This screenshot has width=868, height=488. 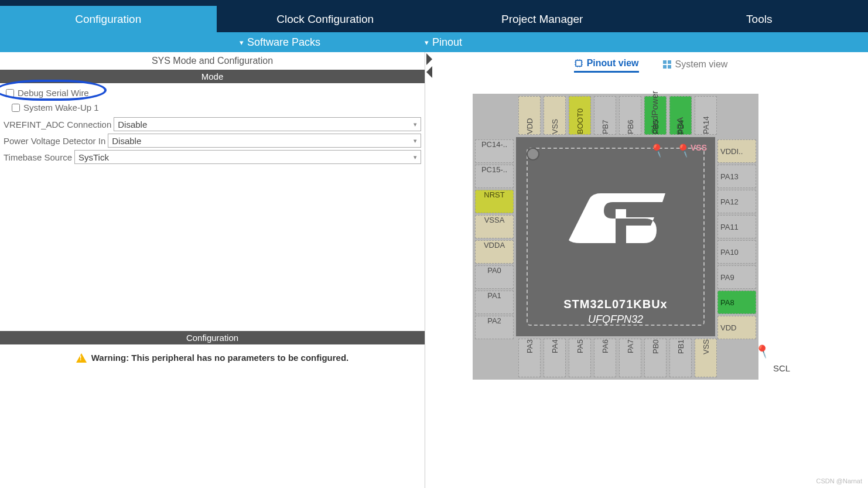 What do you see at coordinates (605, 358) in the screenshot?
I see `pin-pa6: PA6` at bounding box center [605, 358].